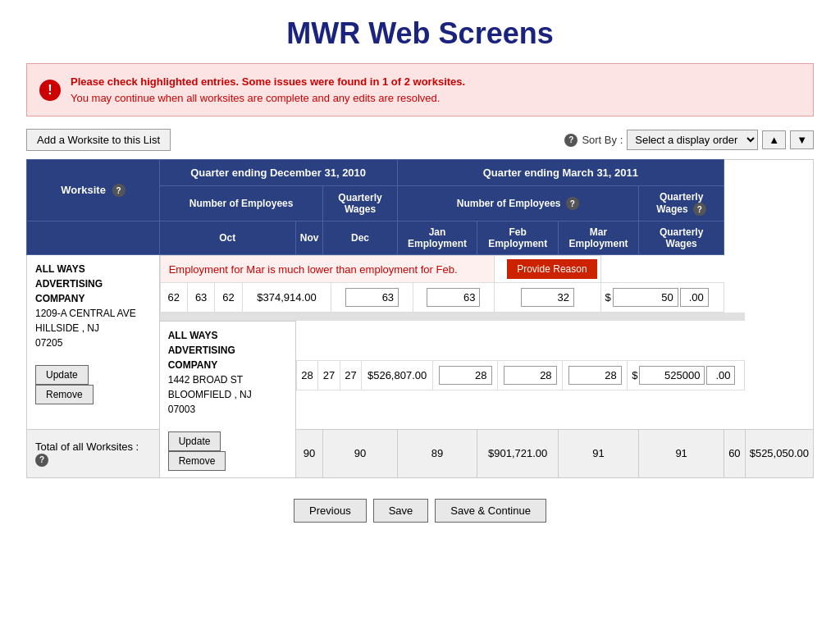 This screenshot has height=630, width=840. Describe the element at coordinates (802, 139) in the screenshot. I see `sort-desc-button: ▼` at that location.